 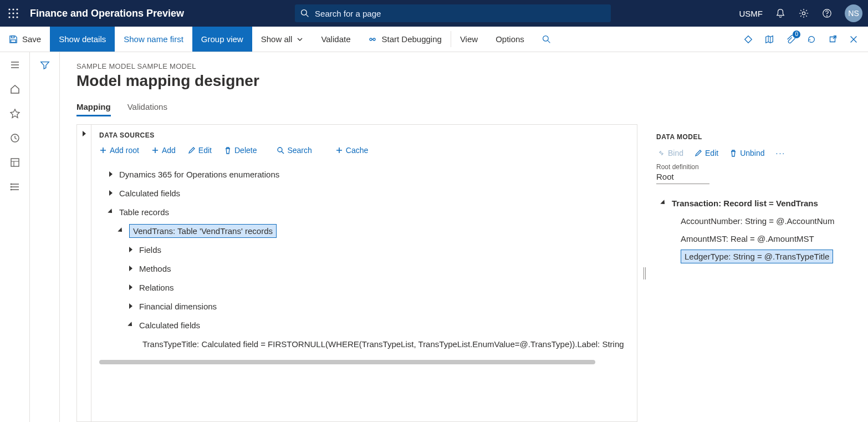 What do you see at coordinates (759, 203) in the screenshot?
I see `tree-node: Transaction: Record list = VendTrans` at bounding box center [759, 203].